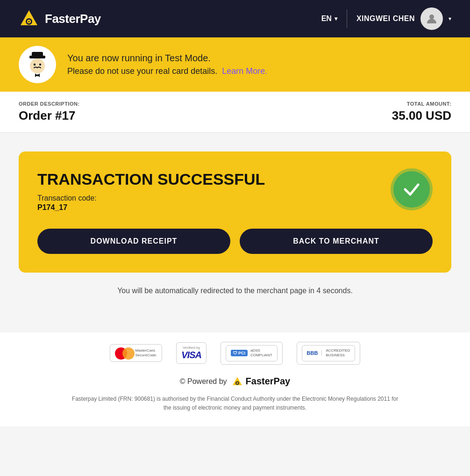  I want to click on bbb-badge: BBB ACCREDITEDBUSINESS, so click(329, 353).